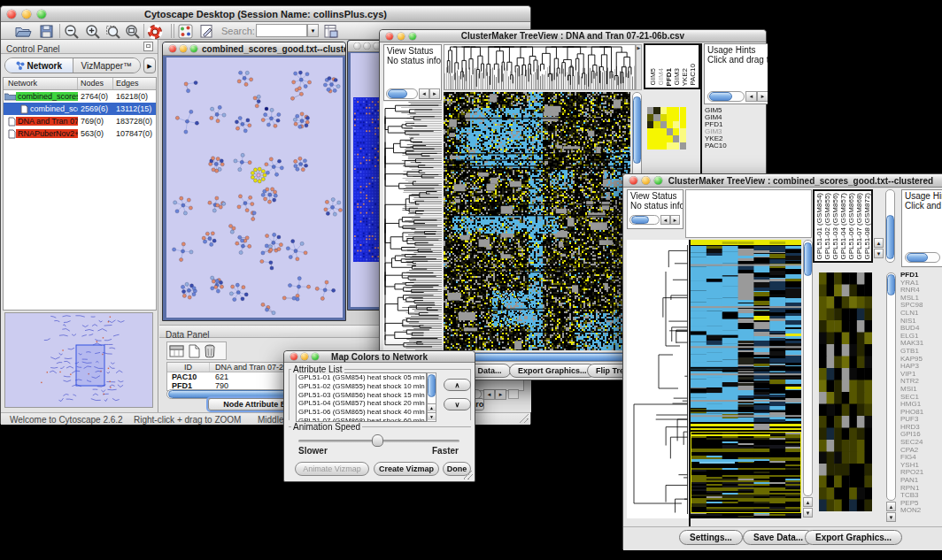  Describe the element at coordinates (266, 14) in the screenshot. I see `main-window-title: Cytoscape Desktop (Session Name: collins…` at that location.